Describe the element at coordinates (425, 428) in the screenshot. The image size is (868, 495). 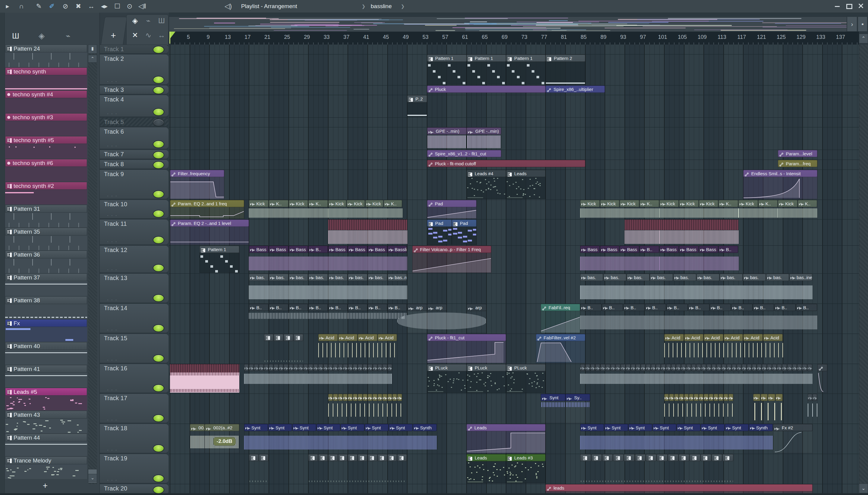
I see `audio-subclip: Synth` at that location.